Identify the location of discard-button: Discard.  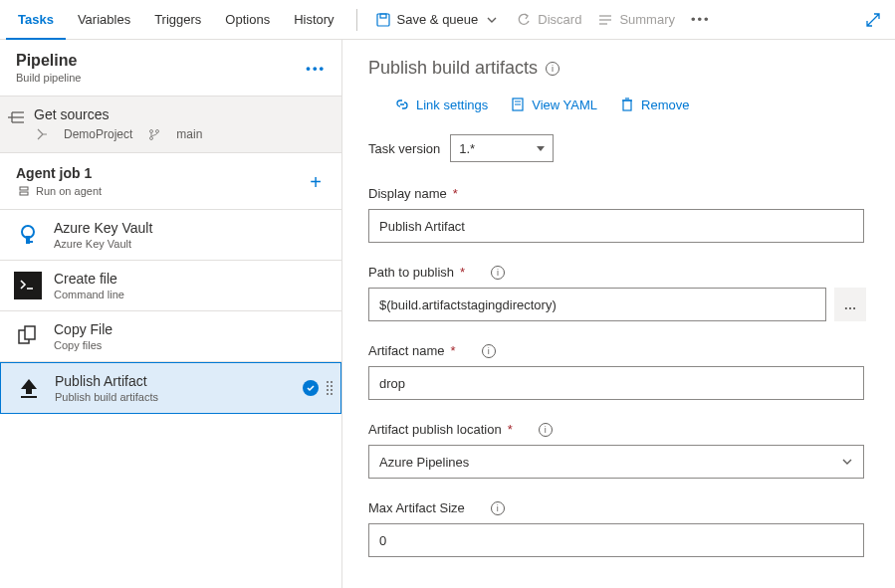
(549, 20).